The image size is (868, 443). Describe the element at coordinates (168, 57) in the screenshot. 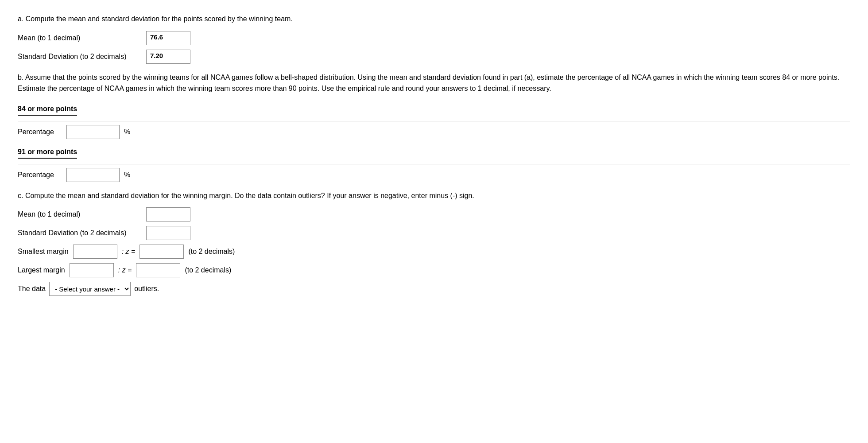

I see `std-value: 7.20` at that location.